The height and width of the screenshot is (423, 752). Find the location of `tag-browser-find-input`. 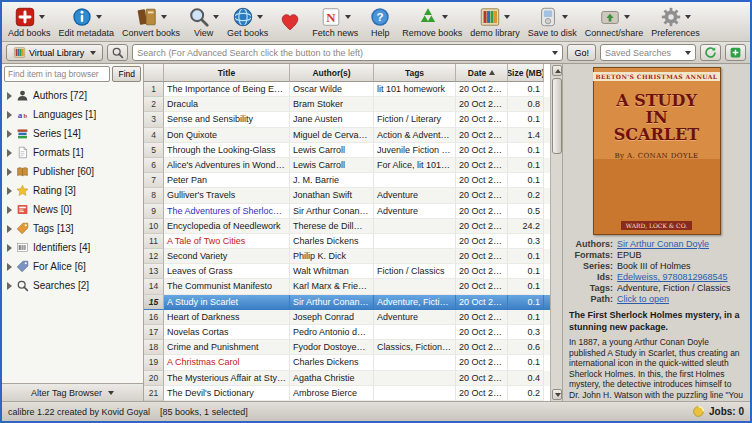

tag-browser-find-input is located at coordinates (57, 74).